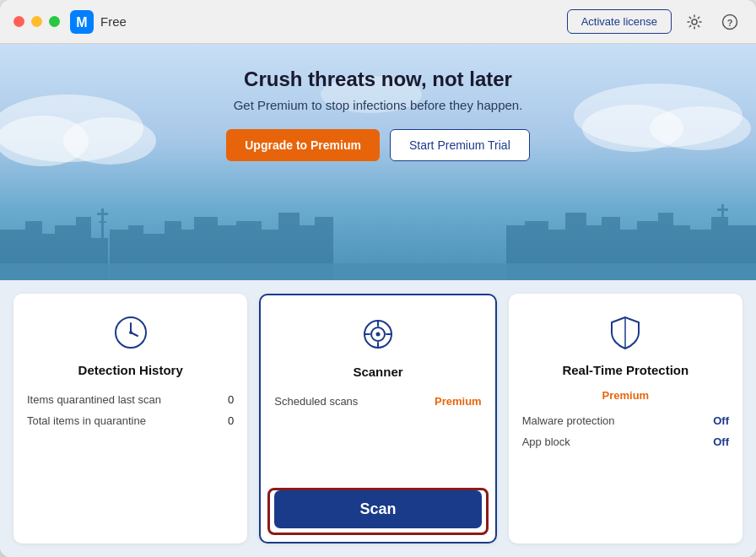  Describe the element at coordinates (130, 419) in the screenshot. I see `detection-history-card: Detection History Items quarantined last…` at that location.